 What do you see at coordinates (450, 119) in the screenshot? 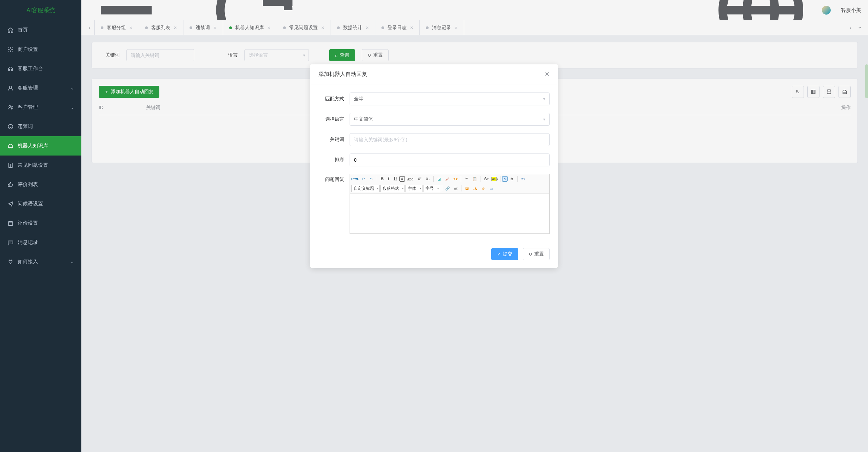
I see `dialog-language-select: 中文简体 ▾` at bounding box center [450, 119].